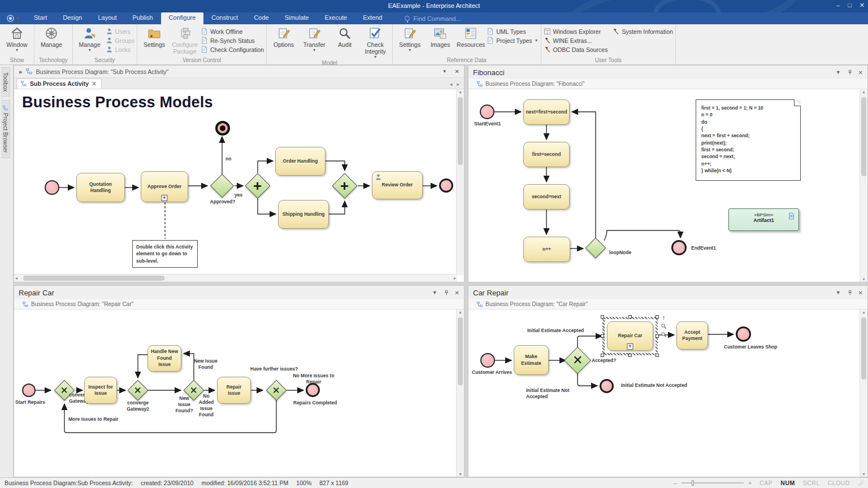 The width and height of the screenshot is (868, 488). Describe the element at coordinates (692, 336) in the screenshot. I see `activity-accept-payment: Accept Payment` at that location.